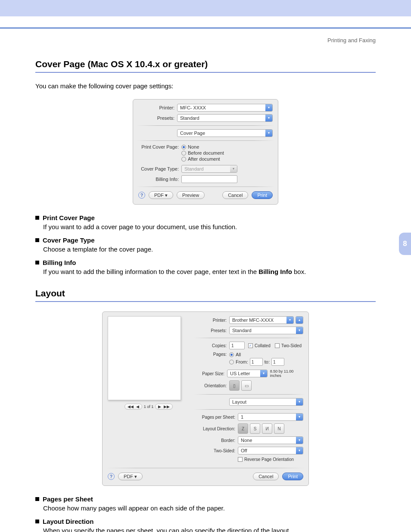 This screenshot has height=532, width=411. What do you see at coordinates (134, 407) in the screenshot?
I see `pager-prev-group: ◀◀◀` at bounding box center [134, 407].